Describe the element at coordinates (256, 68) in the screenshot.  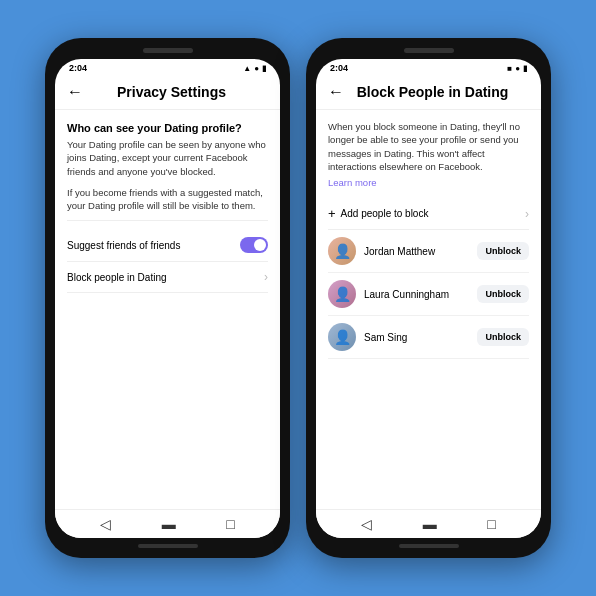
I see `wifi-icon-1: ●` at that location.